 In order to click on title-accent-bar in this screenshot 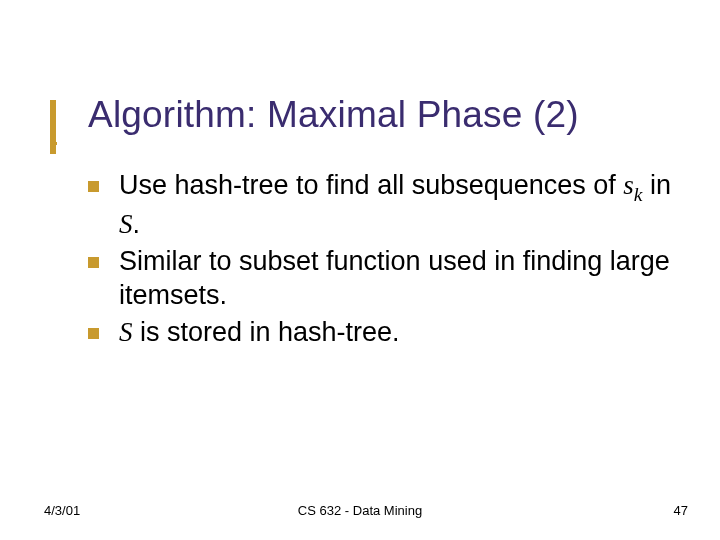, I will do `click(53, 127)`.